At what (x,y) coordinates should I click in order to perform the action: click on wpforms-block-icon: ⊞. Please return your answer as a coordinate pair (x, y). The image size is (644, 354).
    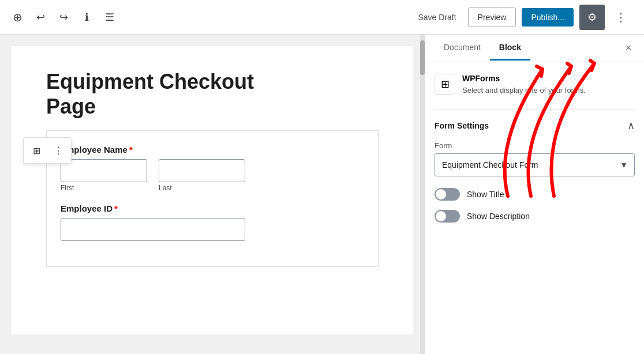
    Looking at the image, I should click on (37, 151).